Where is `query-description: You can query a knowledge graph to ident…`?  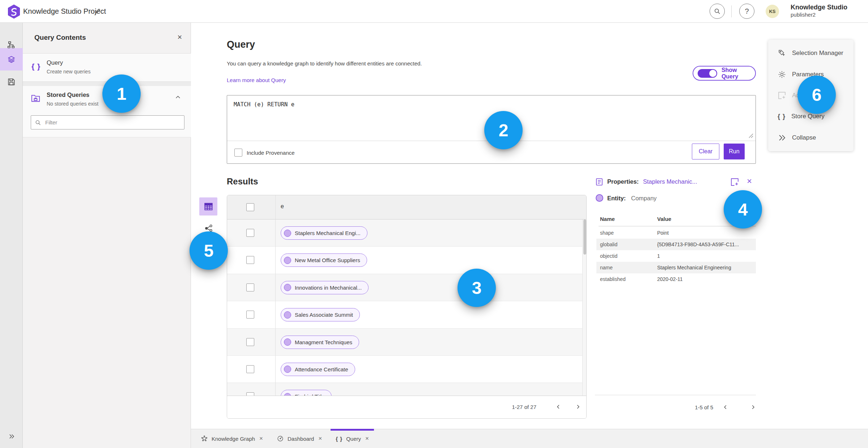 query-description: You can query a knowledge graph to ident… is located at coordinates (324, 64).